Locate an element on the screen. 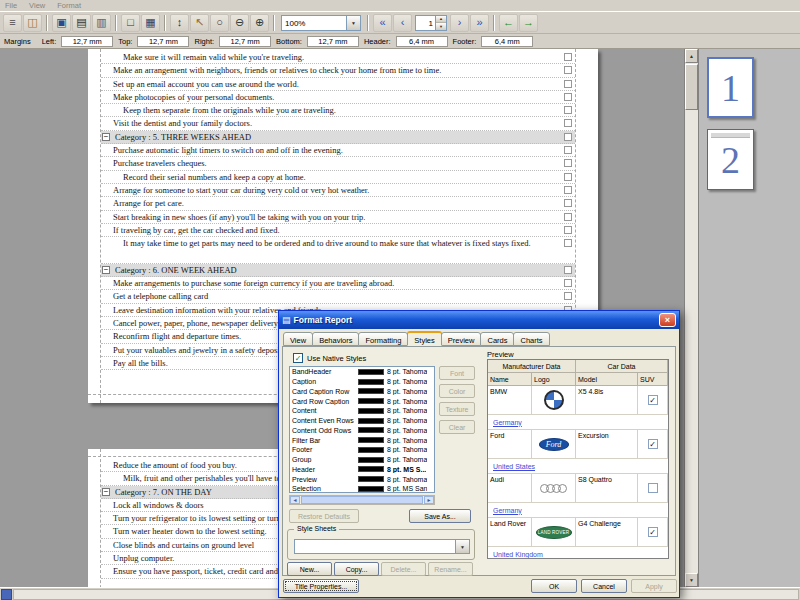 The image size is (800, 600). margin-value-top: 12,7 mm is located at coordinates (163, 42).